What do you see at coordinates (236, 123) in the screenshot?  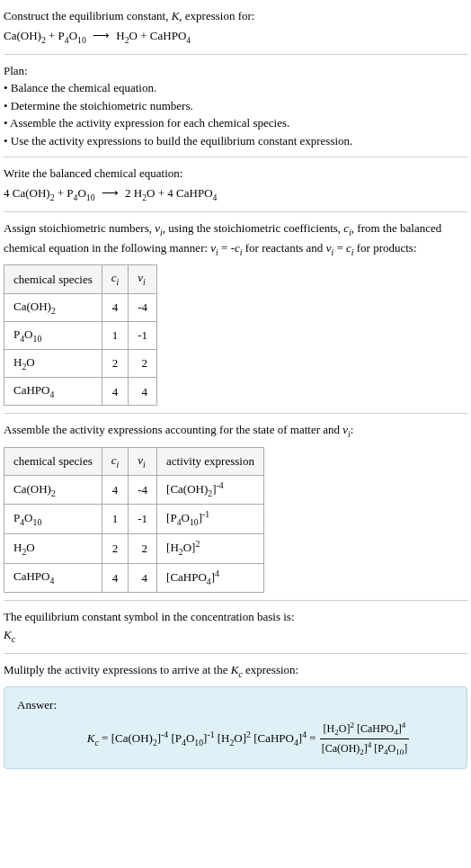 I see `plan-item: • Assemble the activity expression for e…` at bounding box center [236, 123].